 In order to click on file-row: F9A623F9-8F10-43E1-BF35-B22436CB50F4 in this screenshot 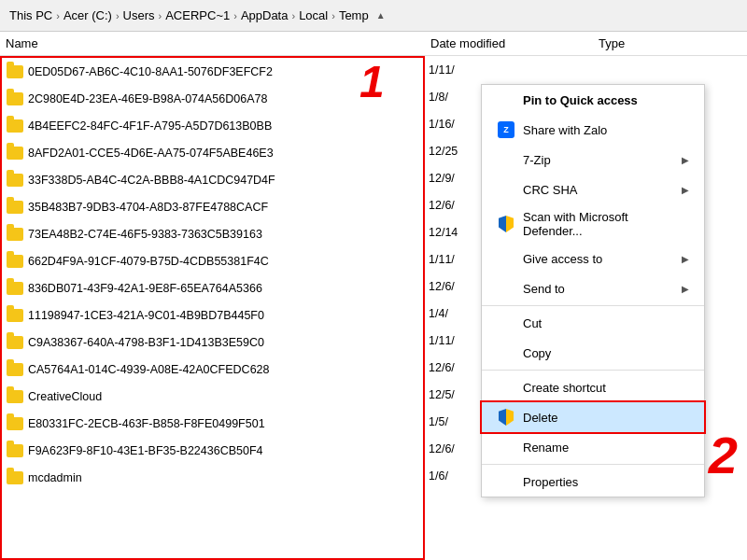, I will do `click(213, 450)`.